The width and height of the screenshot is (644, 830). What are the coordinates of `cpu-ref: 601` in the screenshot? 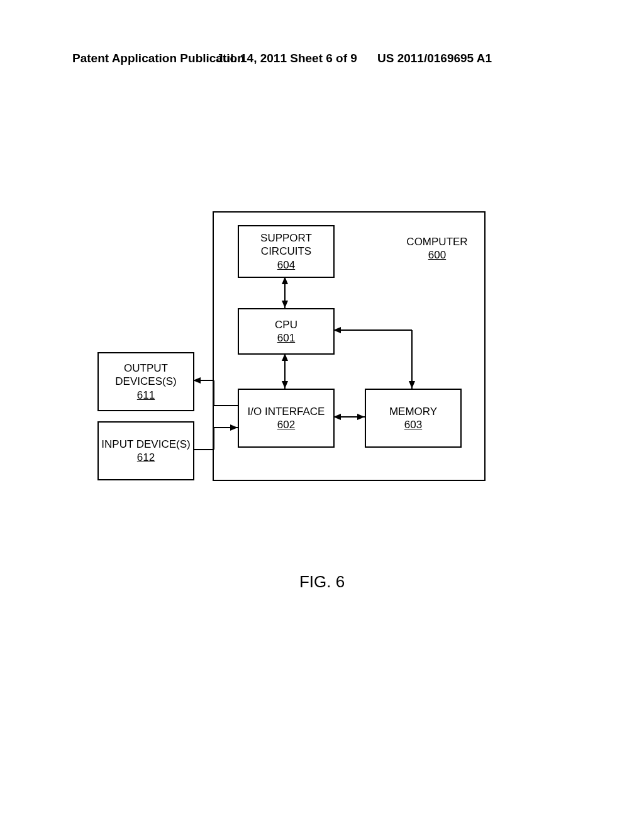 It's located at (286, 338).